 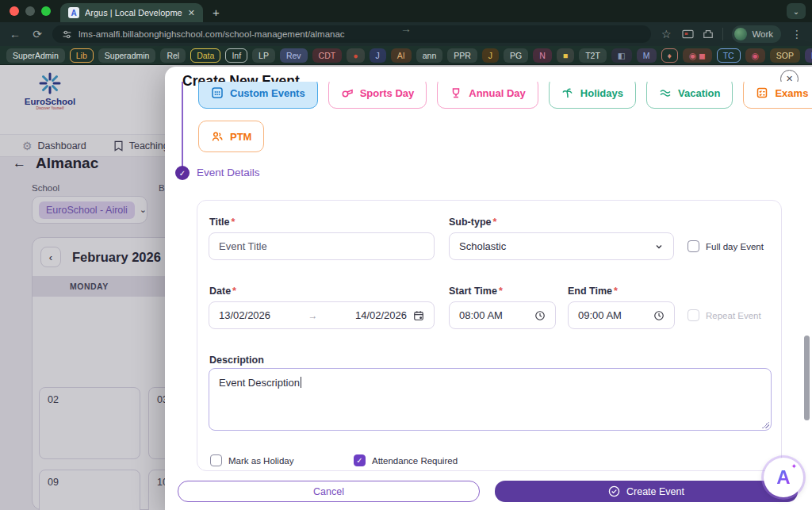 I want to click on event-type-annual-day: Annual Day, so click(x=488, y=95).